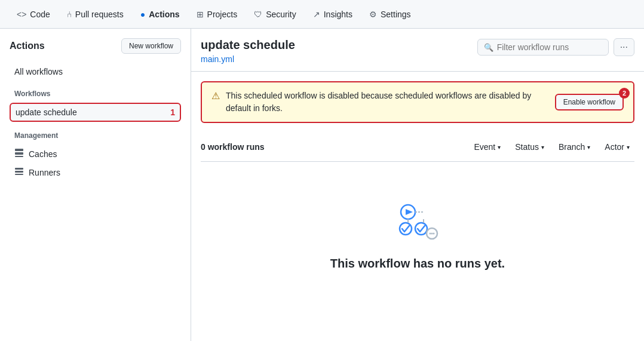 This screenshot has height=341, width=644. I want to click on runners-label: Runners, so click(44, 173).